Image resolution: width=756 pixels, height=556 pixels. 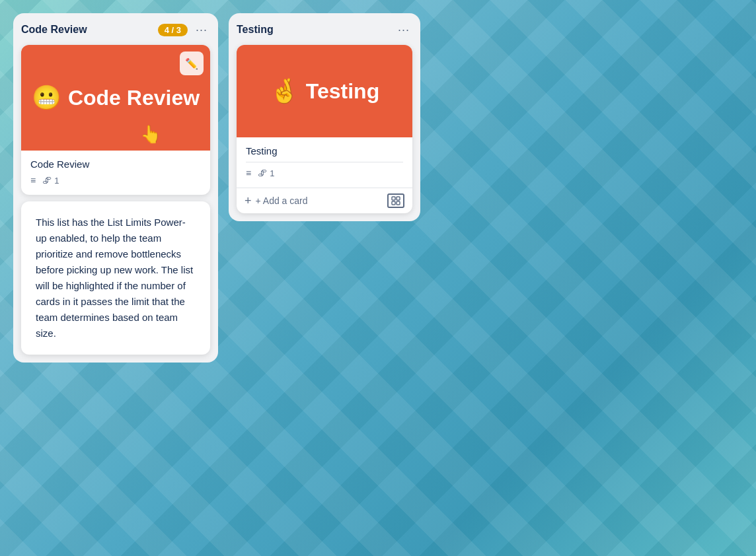 What do you see at coordinates (57, 181) in the screenshot?
I see `attachment-count-code-review: 1` at bounding box center [57, 181].